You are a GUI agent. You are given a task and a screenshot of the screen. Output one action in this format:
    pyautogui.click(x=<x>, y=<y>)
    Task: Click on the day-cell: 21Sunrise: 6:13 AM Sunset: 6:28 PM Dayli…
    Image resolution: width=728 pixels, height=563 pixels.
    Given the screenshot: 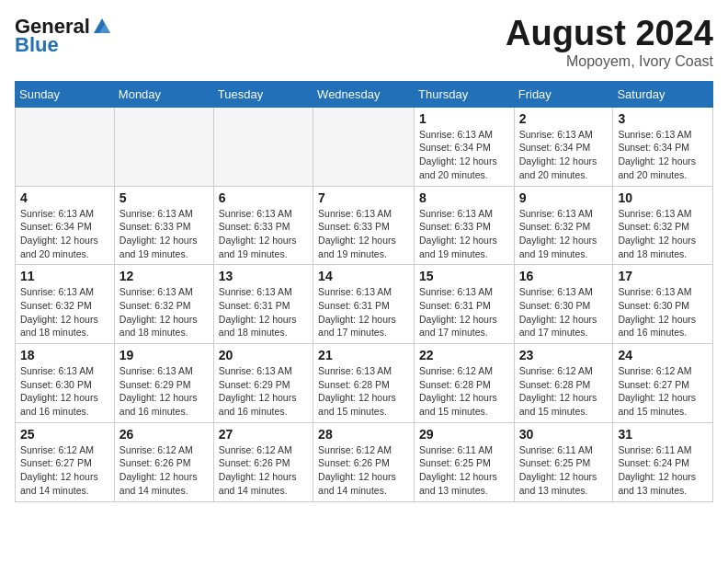 What is the action you would take?
    pyautogui.click(x=364, y=384)
    